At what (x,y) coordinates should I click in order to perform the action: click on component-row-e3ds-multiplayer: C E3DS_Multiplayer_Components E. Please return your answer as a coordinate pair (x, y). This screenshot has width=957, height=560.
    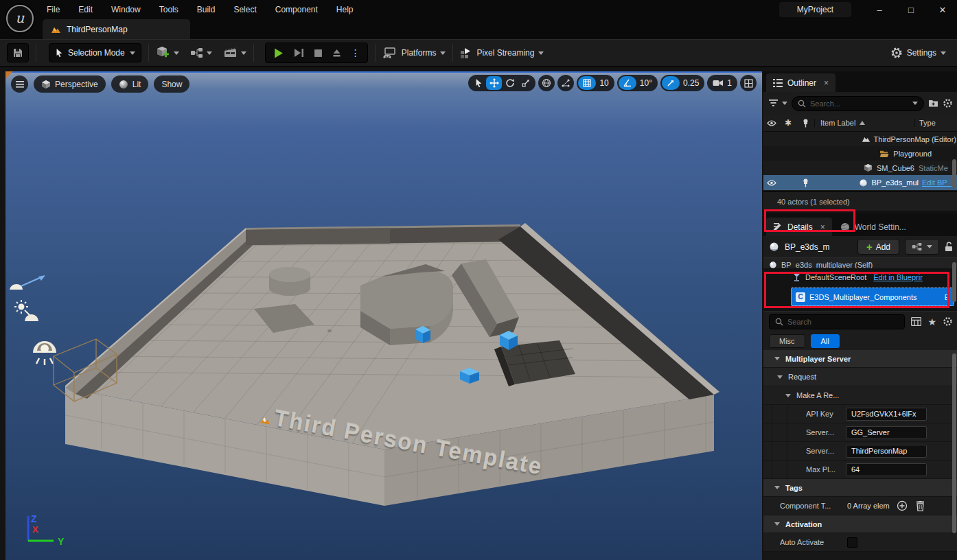
    Looking at the image, I should click on (873, 296).